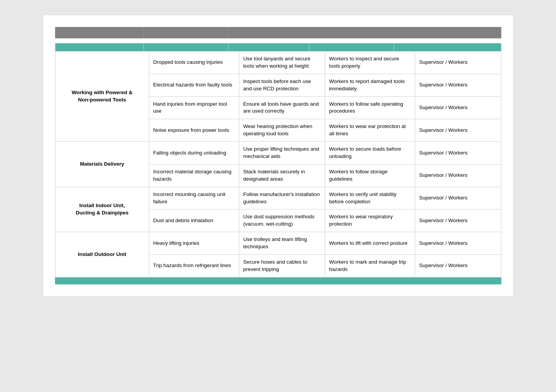  What do you see at coordinates (102, 209) in the screenshot?
I see `task-cell: Install Indoor Unit,Ducting & Drainpipes` at bounding box center [102, 209].